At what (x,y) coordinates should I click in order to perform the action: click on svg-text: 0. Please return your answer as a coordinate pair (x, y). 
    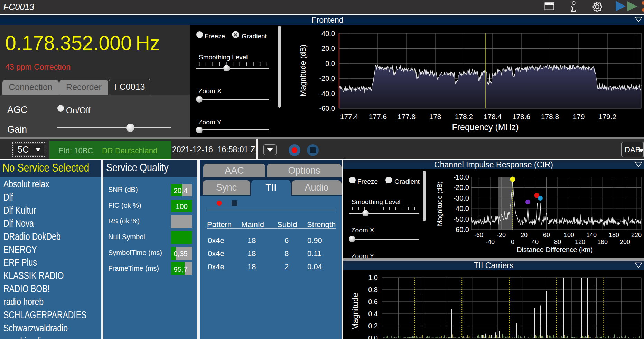
    Looking at the image, I should click on (513, 242).